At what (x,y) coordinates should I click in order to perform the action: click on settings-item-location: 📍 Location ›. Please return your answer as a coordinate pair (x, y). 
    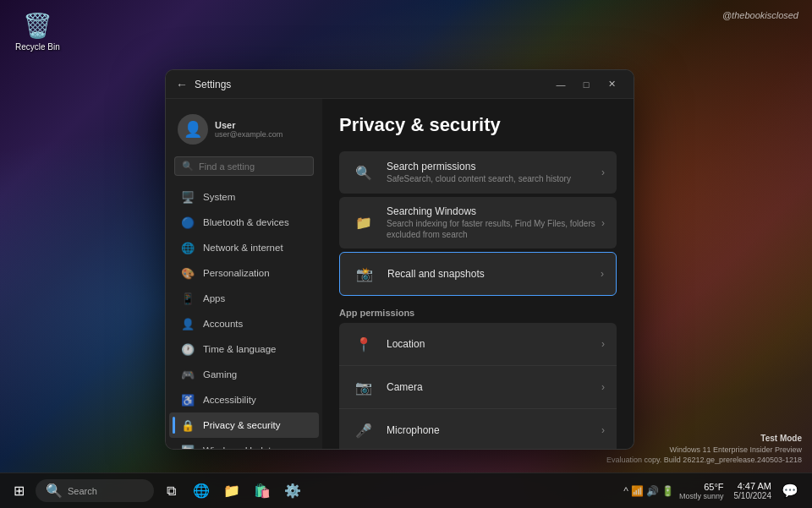
    Looking at the image, I should click on (478, 345).